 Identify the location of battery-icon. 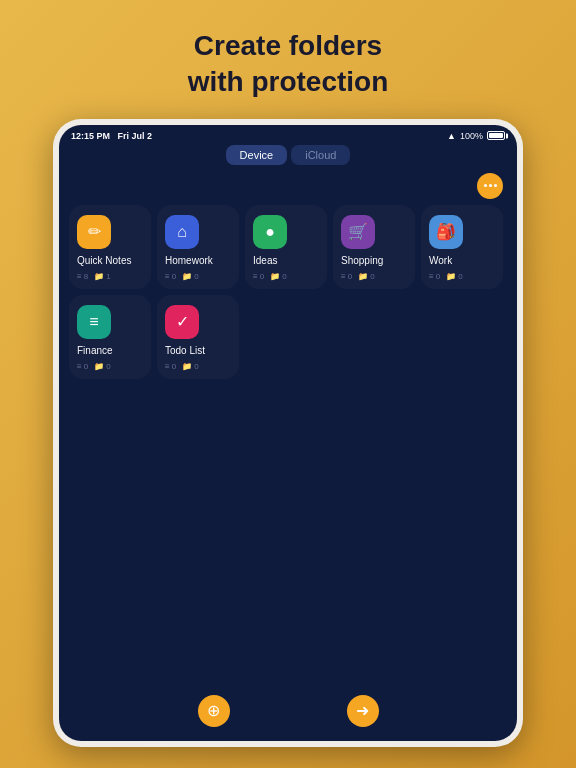
(496, 136).